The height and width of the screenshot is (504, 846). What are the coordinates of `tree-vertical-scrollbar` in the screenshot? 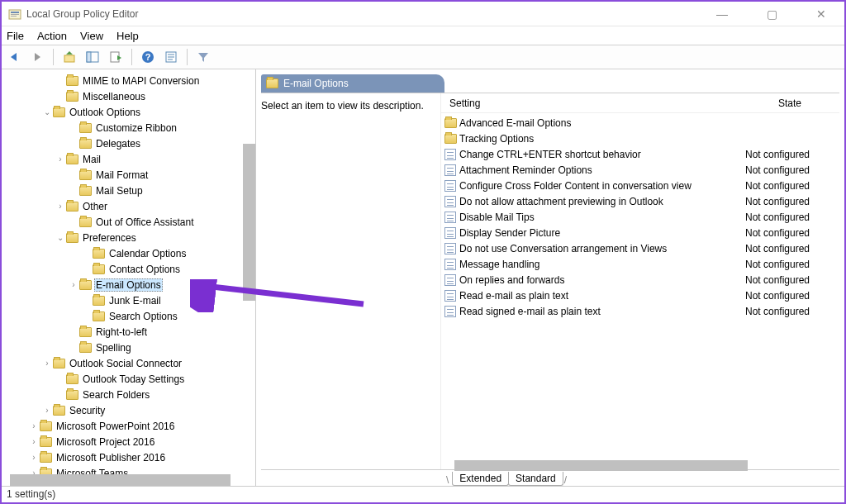 It's located at (250, 222).